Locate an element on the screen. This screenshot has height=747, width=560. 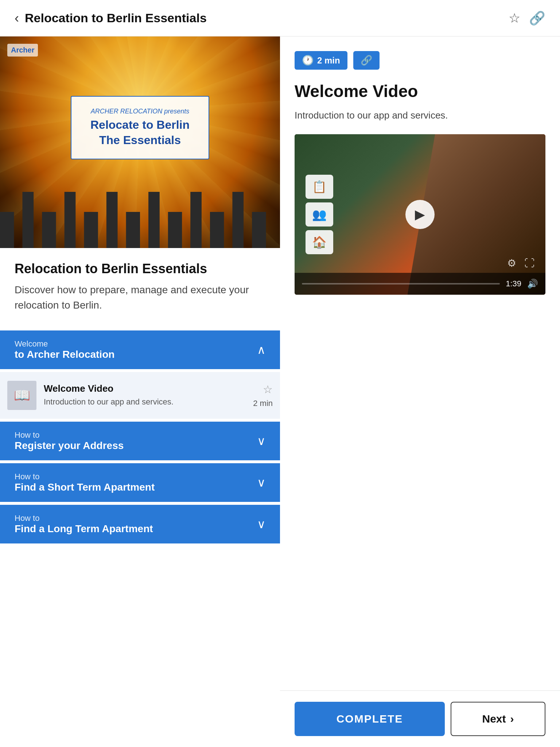
bottom-action-bar: COMPLETE Next › is located at coordinates (420, 719).